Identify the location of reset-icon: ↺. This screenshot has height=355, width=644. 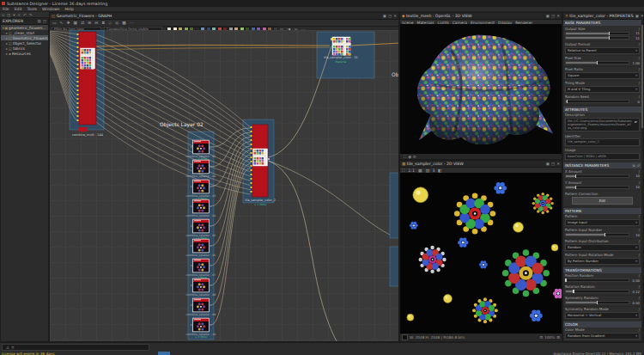
(639, 165).